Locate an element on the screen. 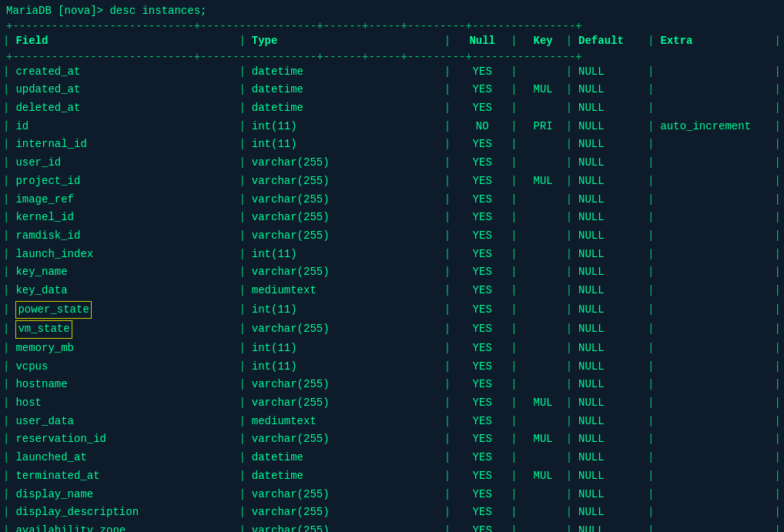  col-field: project_id is located at coordinates (124, 182).